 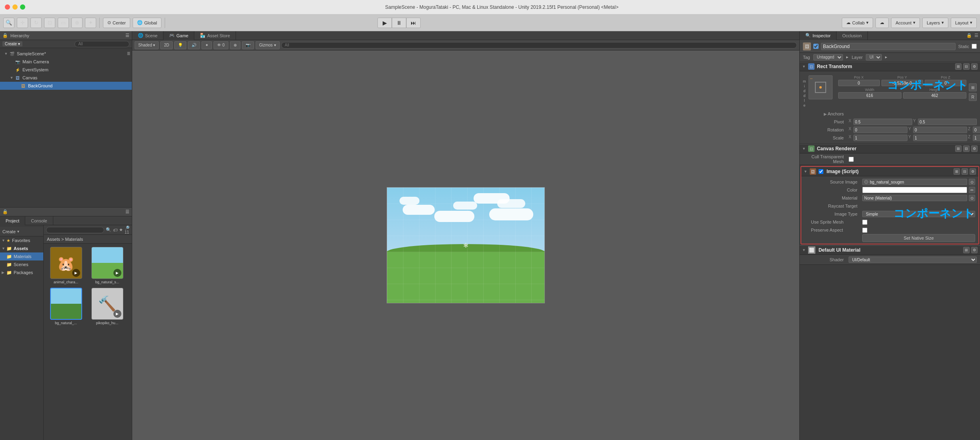 I want to click on shading-dropdown: Shaded ▾, so click(x=147, y=45).